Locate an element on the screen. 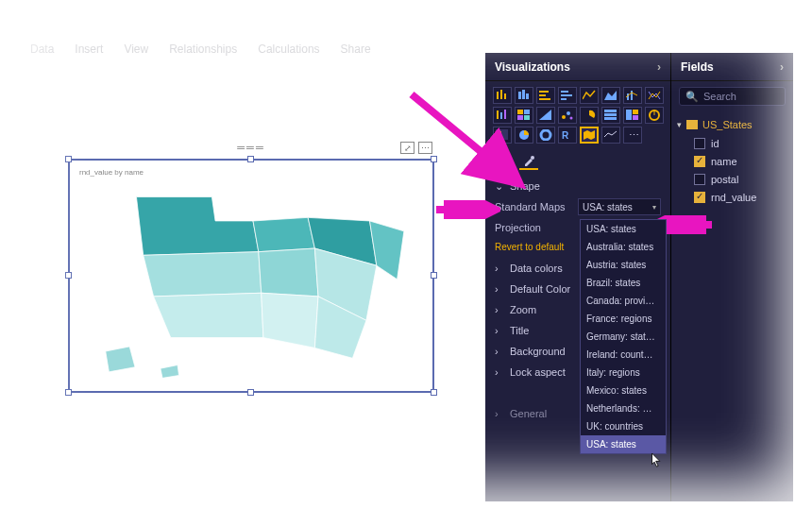 This screenshot has height=509, width=812. visualizations-gallery: R ⋯ is located at coordinates (578, 114).